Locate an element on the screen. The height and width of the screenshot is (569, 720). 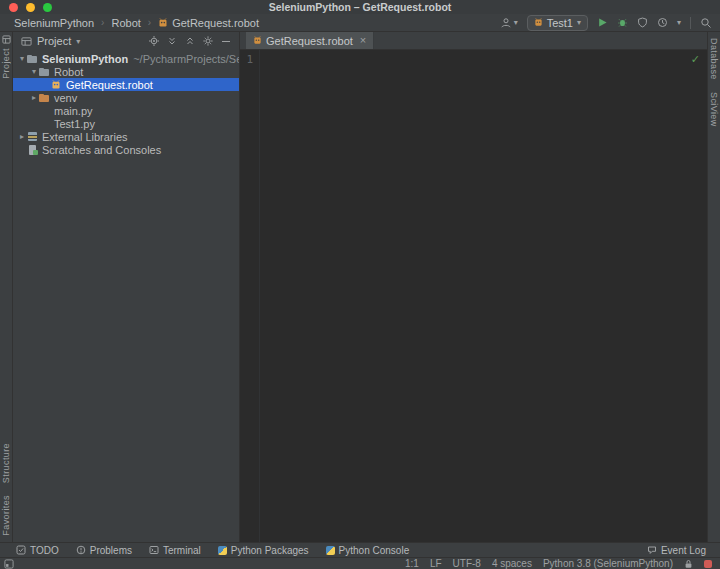
expand-all-button is located at coordinates (172, 41).